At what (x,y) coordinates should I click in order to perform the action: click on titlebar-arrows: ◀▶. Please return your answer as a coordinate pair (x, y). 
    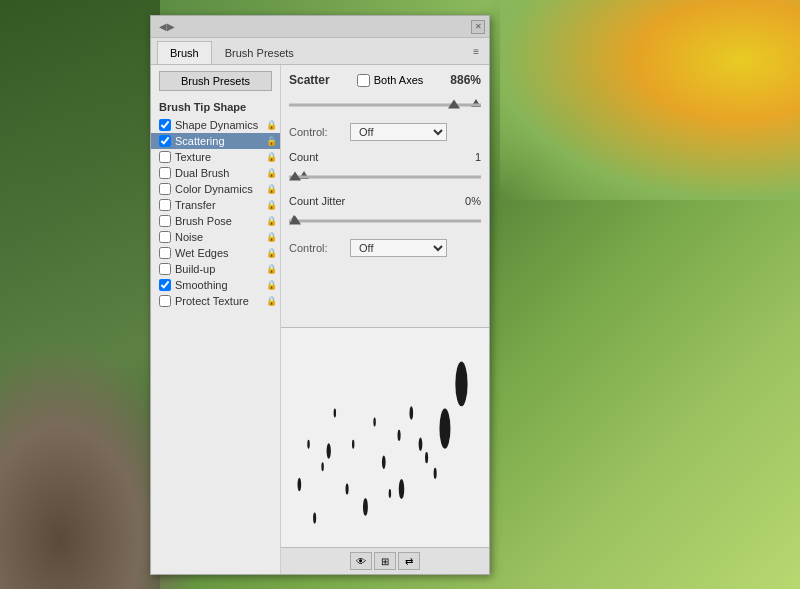
    Looking at the image, I should click on (167, 26).